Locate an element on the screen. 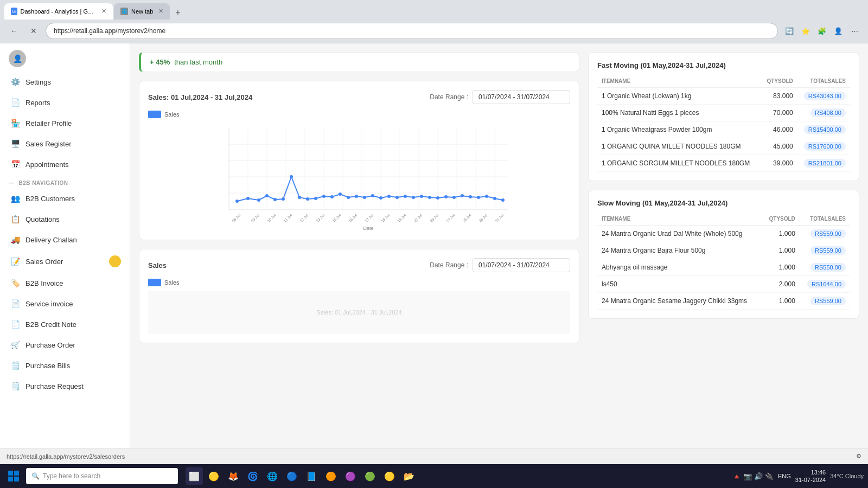 The width and height of the screenshot is (868, 488). table-row: 1 ORGANIC QUINA MILLET NOODLES 180GM 45.… is located at coordinates (724, 146).